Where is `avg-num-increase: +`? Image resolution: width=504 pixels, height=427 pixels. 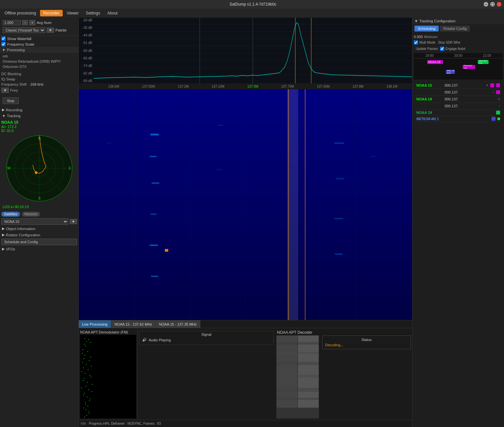
avg-num-increase: + is located at coordinates (32, 23).